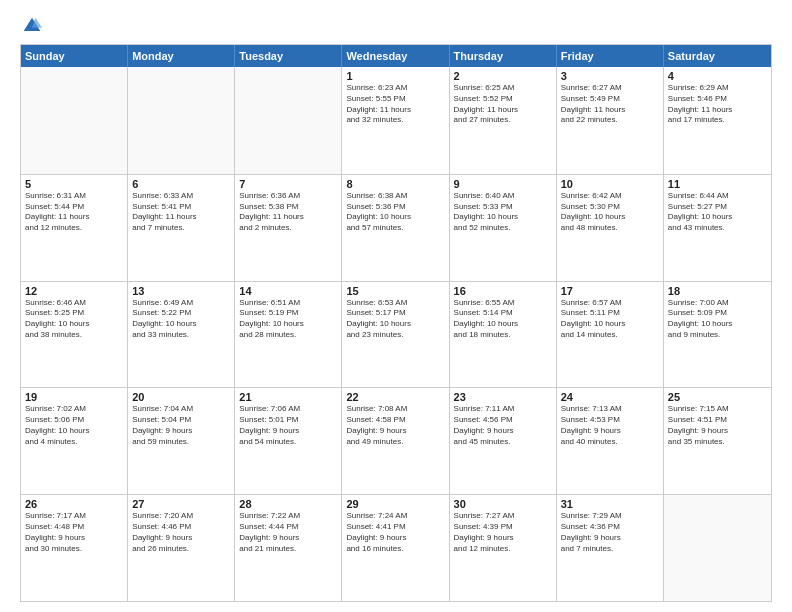  What do you see at coordinates (74, 504) in the screenshot?
I see `day-number: 26` at bounding box center [74, 504].